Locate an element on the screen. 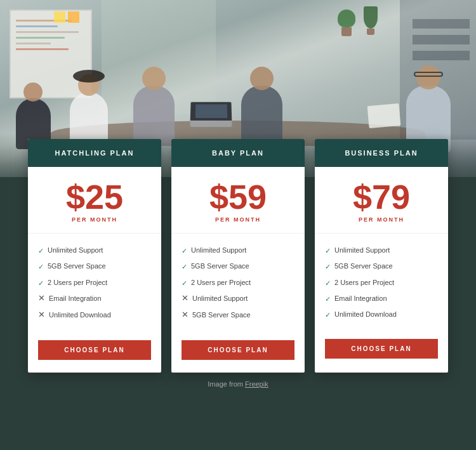  baby-plan-card: BABY PLAN $59 PER MONTH ✓ Unlimited Supp… is located at coordinates (238, 256).